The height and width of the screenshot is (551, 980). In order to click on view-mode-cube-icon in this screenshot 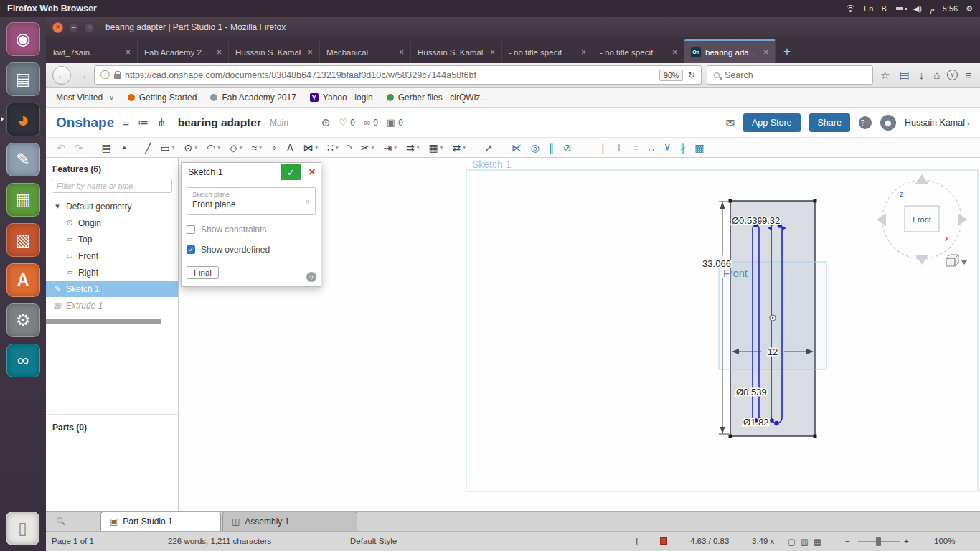, I will do `click(951, 263)`.